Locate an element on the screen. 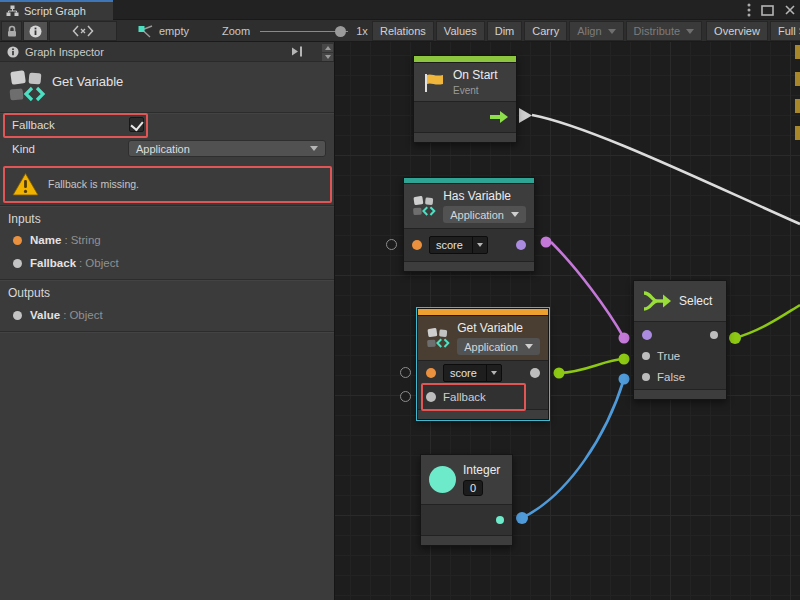 Image resolution: width=800 pixels, height=600 pixels. result-output-port is located at coordinates (521, 245).